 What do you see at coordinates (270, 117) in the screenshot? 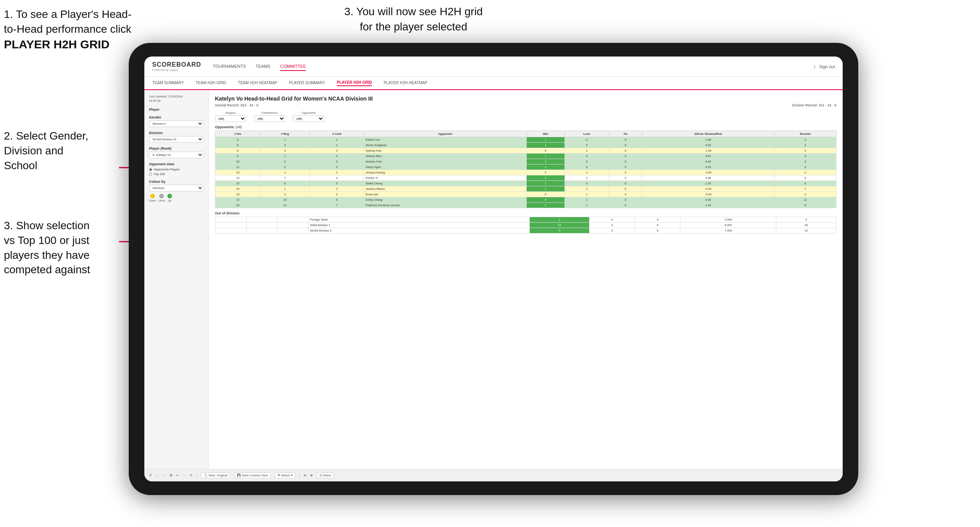
I see `conference-filter-group: Conference (All)` at bounding box center [270, 117].